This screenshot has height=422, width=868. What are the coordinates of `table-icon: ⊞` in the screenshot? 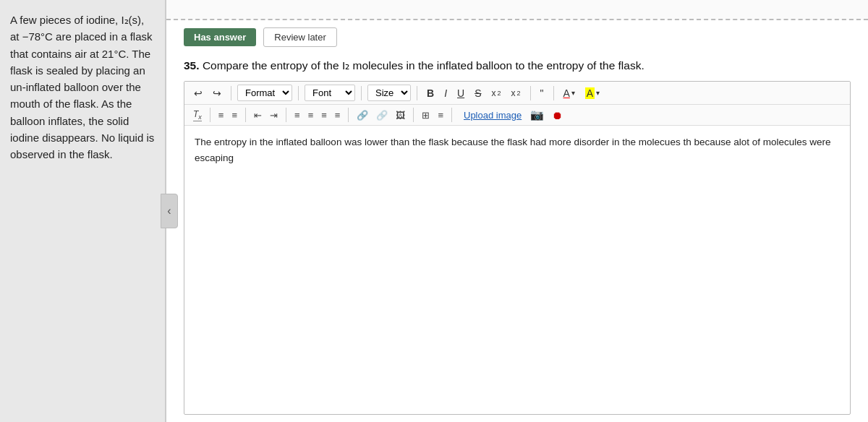 It's located at (425, 116).